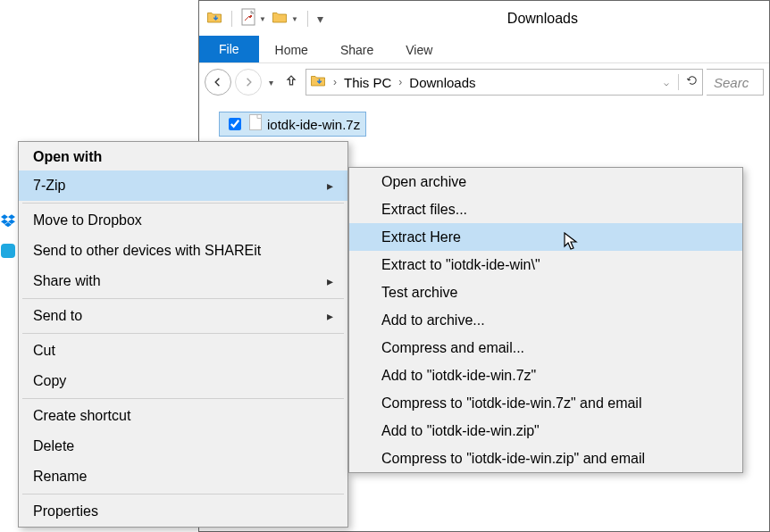 This screenshot has height=532, width=770. What do you see at coordinates (442, 82) in the screenshot?
I see `breadcrumb-downloads: Downloads` at bounding box center [442, 82].